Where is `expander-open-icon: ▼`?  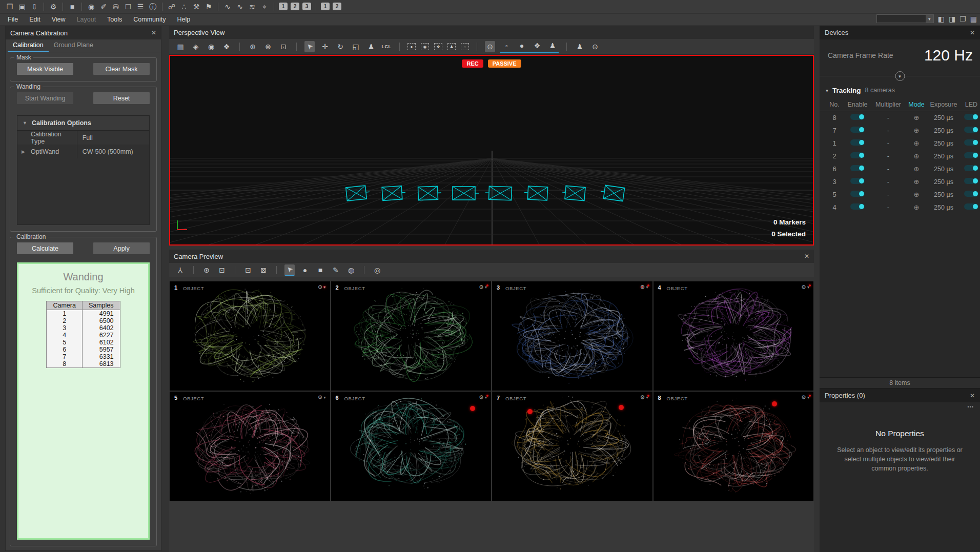 expander-open-icon: ▼ is located at coordinates (25, 123).